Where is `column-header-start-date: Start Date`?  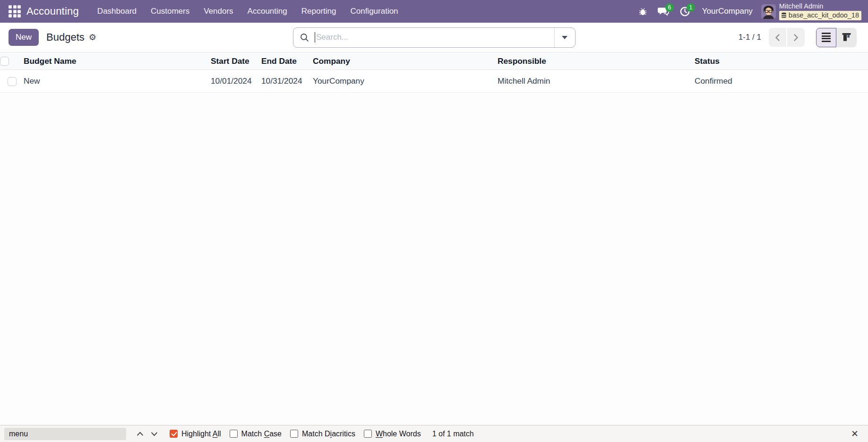 column-header-start-date: Start Date is located at coordinates (236, 61).